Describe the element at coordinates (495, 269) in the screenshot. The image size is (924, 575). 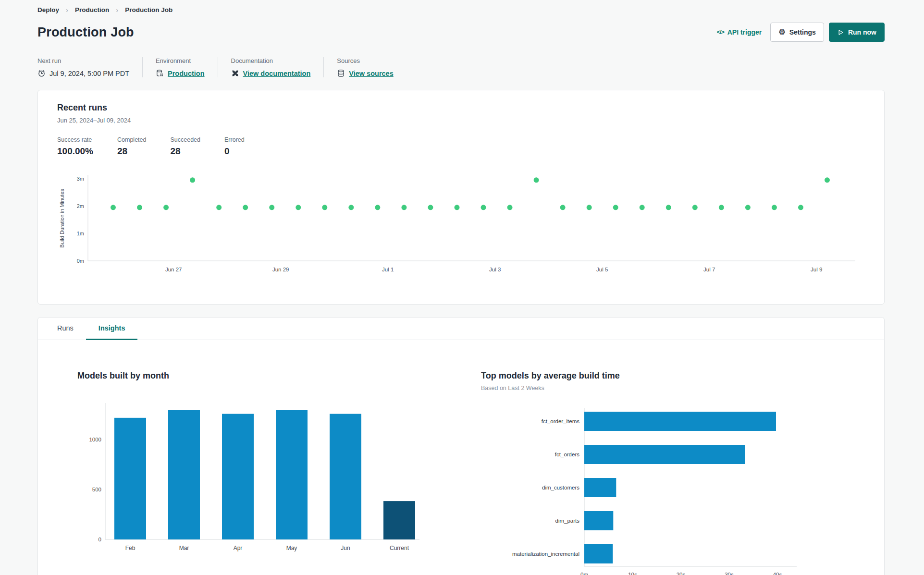
I see `svg-text: Jul 3` at that location.